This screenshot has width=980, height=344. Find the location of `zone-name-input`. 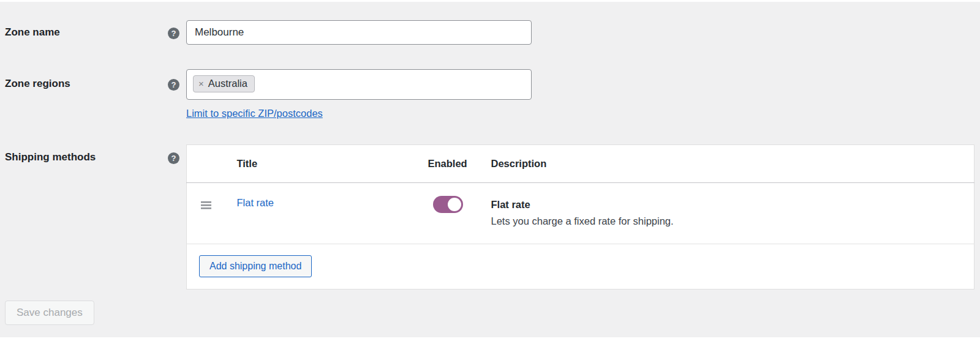

zone-name-input is located at coordinates (359, 32).